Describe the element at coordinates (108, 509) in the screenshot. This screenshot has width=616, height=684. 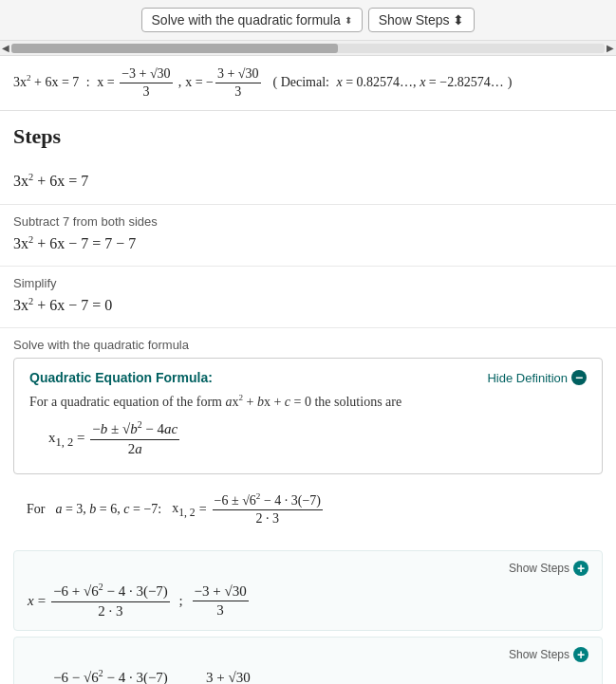
I see `for-values: a = 3, b = 6, c = −7:` at that location.